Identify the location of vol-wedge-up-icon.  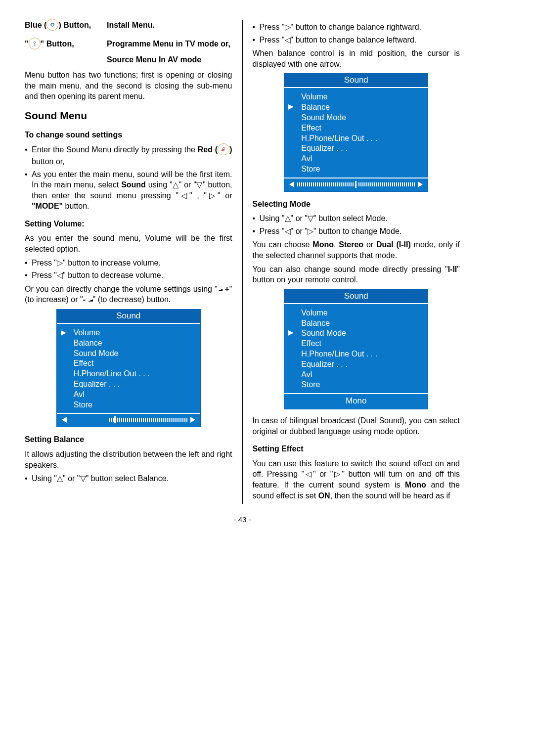
(220, 290).